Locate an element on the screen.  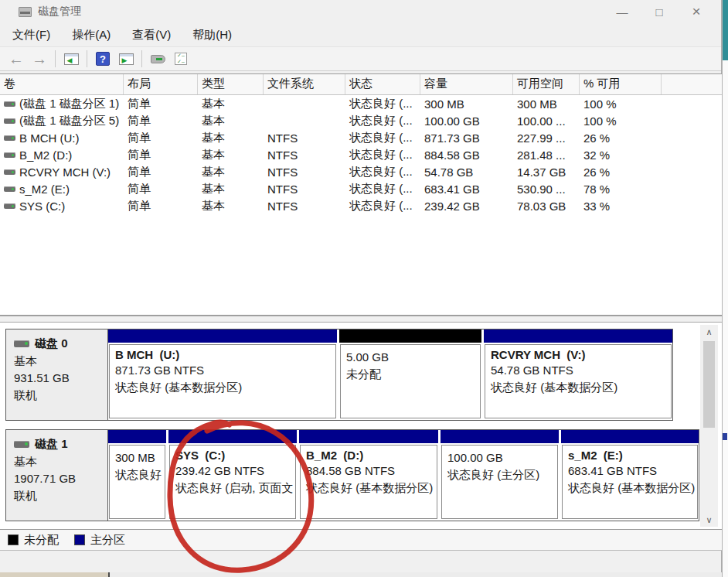
volume-cell: 100 % is located at coordinates (621, 104).